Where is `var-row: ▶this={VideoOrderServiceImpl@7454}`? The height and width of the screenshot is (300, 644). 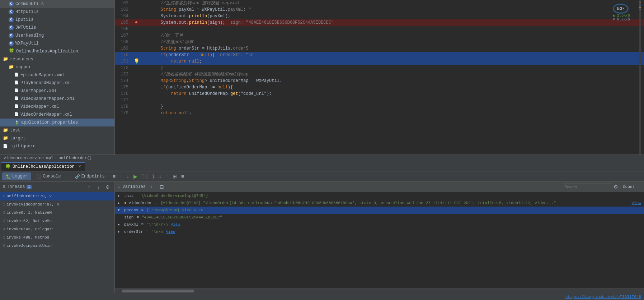 var-row: ▶this={VideoOrderServiceImpl@7454} is located at coordinates (380, 196).